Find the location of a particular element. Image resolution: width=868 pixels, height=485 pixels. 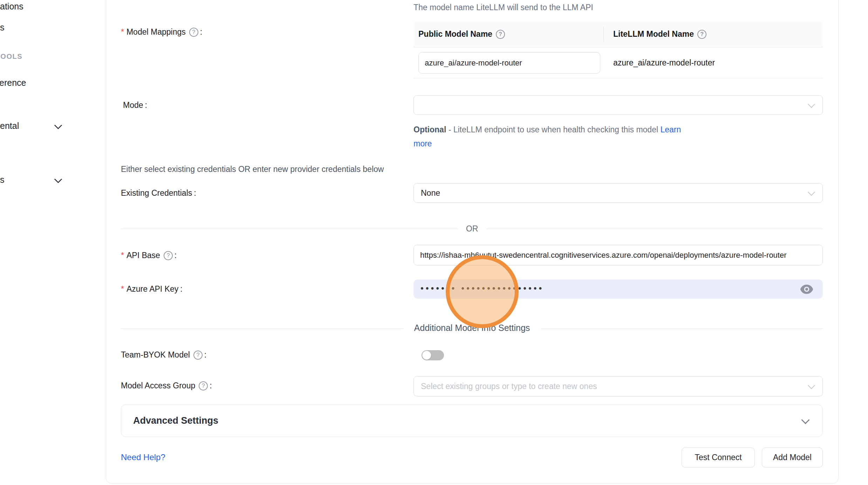

additional-settings-divider-text: Additional Model Info Settings is located at coordinates (472, 328).